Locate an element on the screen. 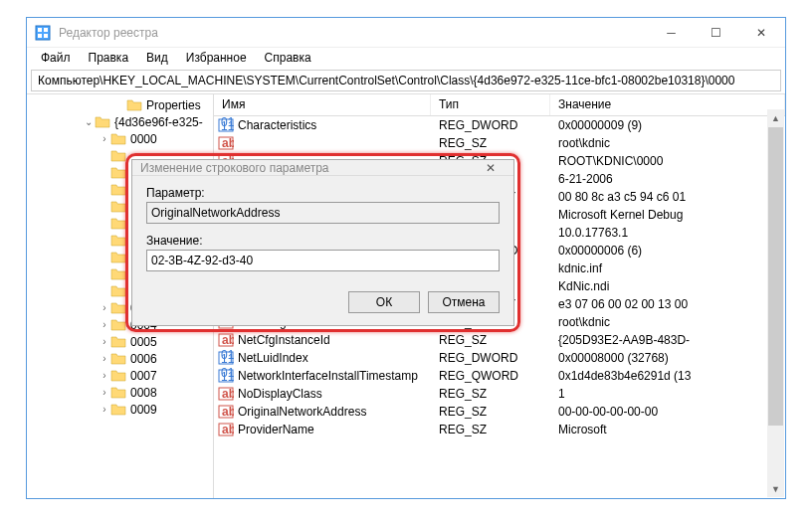 The width and height of the screenshot is (812, 520). row-value: 0x00008000 (32768) is located at coordinates (668, 358).